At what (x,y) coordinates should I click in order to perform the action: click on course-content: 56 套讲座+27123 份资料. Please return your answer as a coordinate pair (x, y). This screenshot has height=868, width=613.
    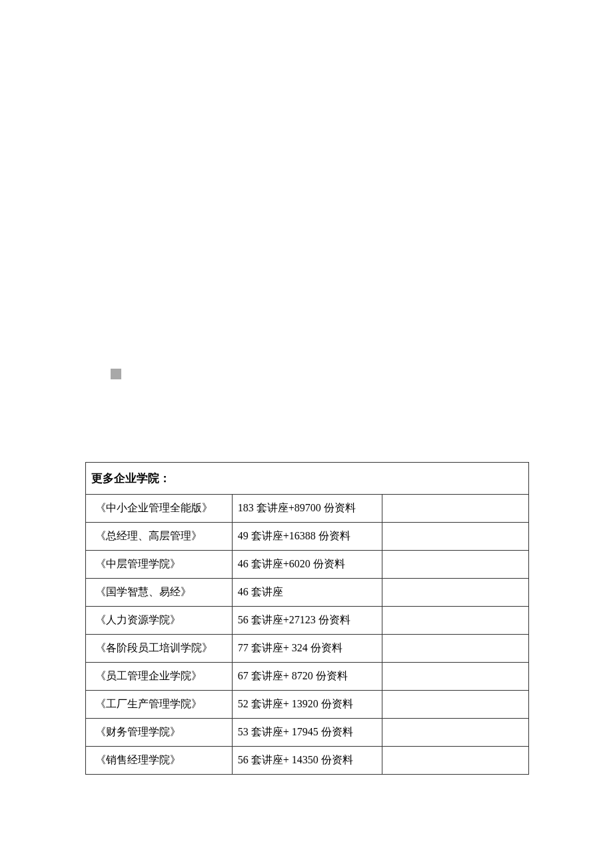
    Looking at the image, I should click on (307, 621).